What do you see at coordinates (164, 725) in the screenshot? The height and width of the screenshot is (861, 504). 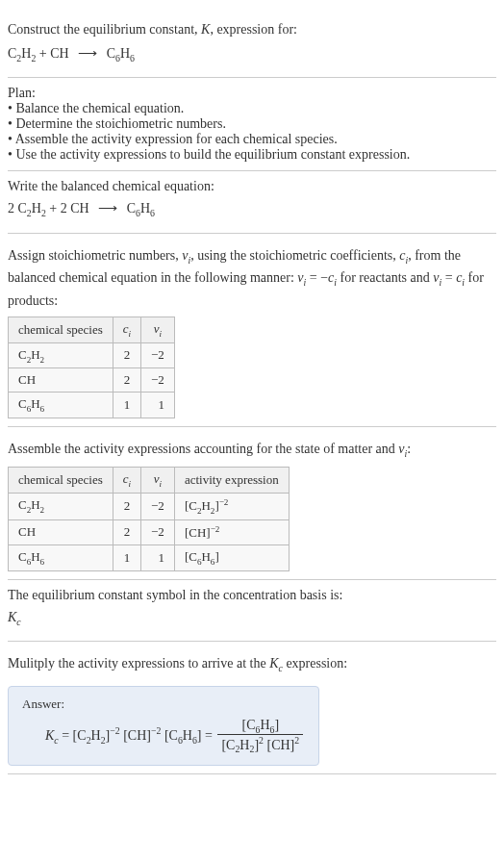 I see `answer-box: Answer: Kc = [C2H2]−2 [CH]−2 [C6H6] = [C…` at bounding box center [164, 725].